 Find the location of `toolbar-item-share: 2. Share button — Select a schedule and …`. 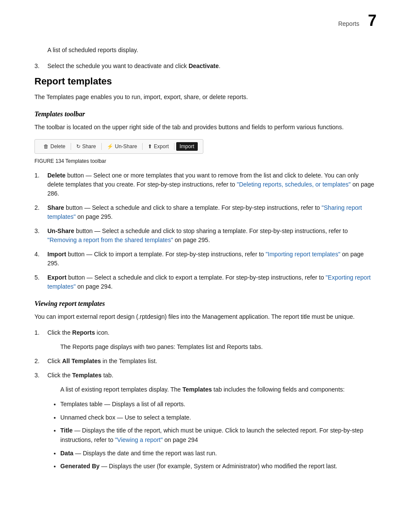

toolbar-item-share: 2. Share button — Select a schedule and … is located at coordinates (206, 212).